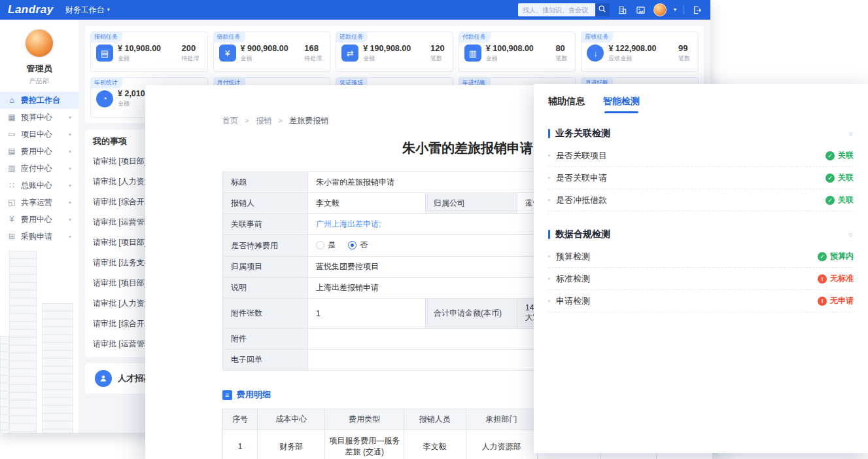  Describe the element at coordinates (272, 52) in the screenshot. I see `stat-card-loan: 借款任务 ¥ ¥ 900,908.00 金额 168 待处理` at that location.